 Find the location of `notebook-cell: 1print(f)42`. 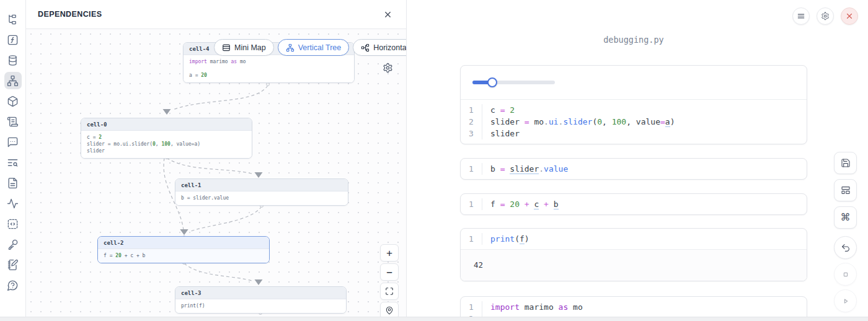

notebook-cell: 1print(f)42 is located at coordinates (634, 255).